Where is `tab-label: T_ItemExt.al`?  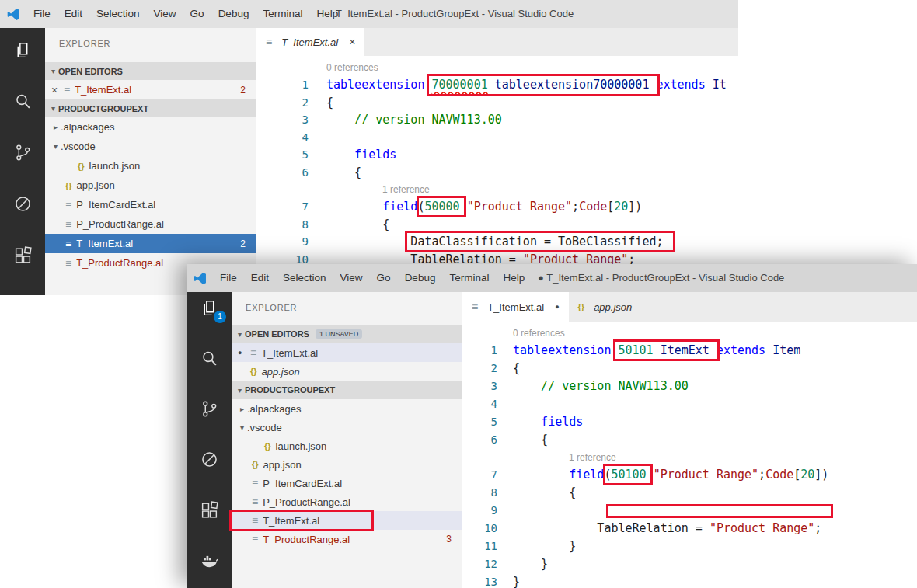
tab-label: T_ItemExt.al is located at coordinates (516, 308).